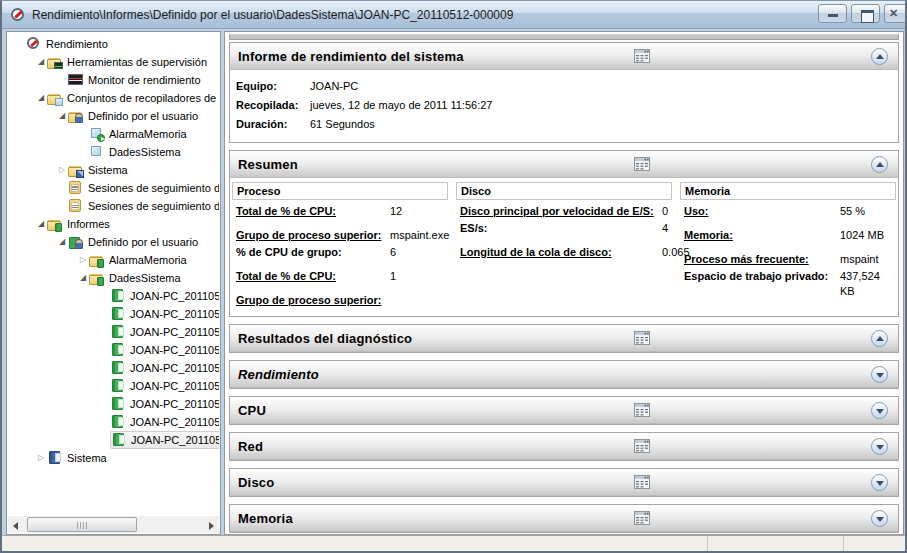 This screenshot has height=553, width=907. Describe the element at coordinates (114, 278) in the screenshot. I see `tree-item-dades-sistema-informes: DadesSistema` at that location.